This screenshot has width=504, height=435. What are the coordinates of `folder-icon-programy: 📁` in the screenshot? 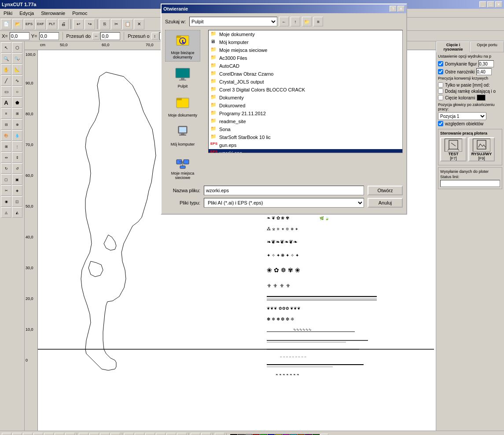 It's located at (214, 113).